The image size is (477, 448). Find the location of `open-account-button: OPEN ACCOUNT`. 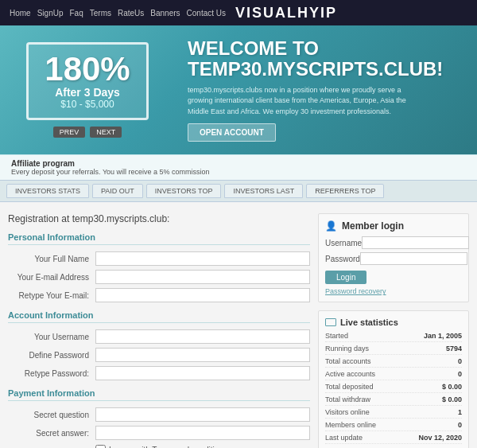

open-account-button: OPEN ACCOUNT is located at coordinates (232, 132).